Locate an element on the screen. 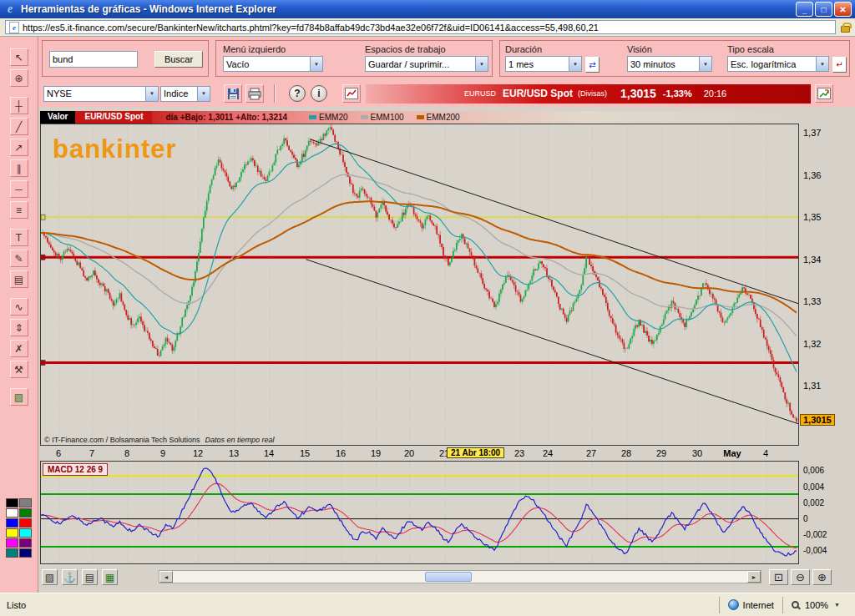  exchange-select: NYSE▼ is located at coordinates (101, 93).